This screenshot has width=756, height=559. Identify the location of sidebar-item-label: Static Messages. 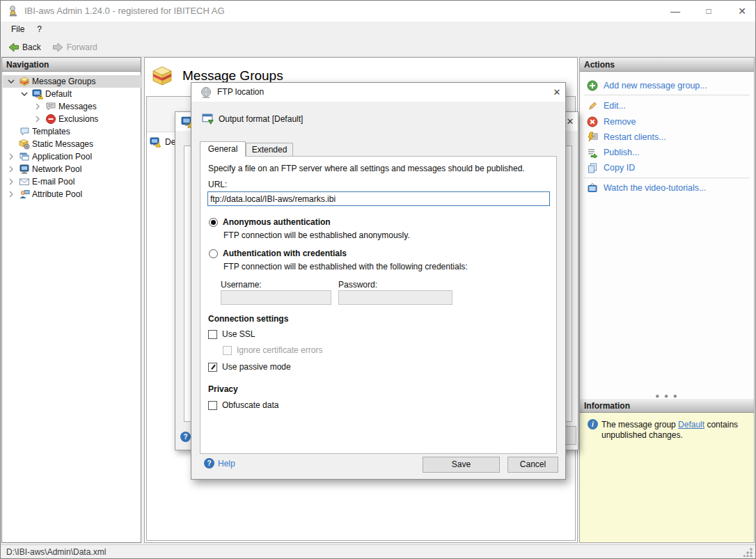
(63, 144).